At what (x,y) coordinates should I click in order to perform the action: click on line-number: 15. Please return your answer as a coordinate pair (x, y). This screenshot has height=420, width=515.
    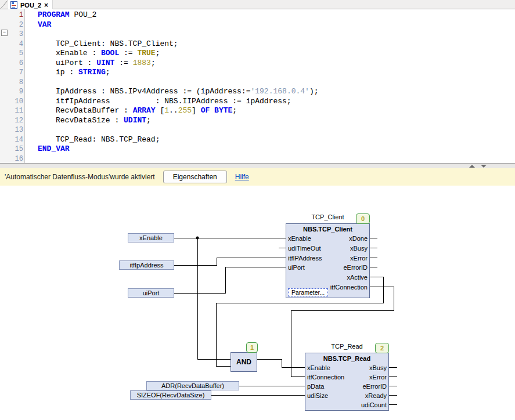
    Looking at the image, I should click on (12, 150).